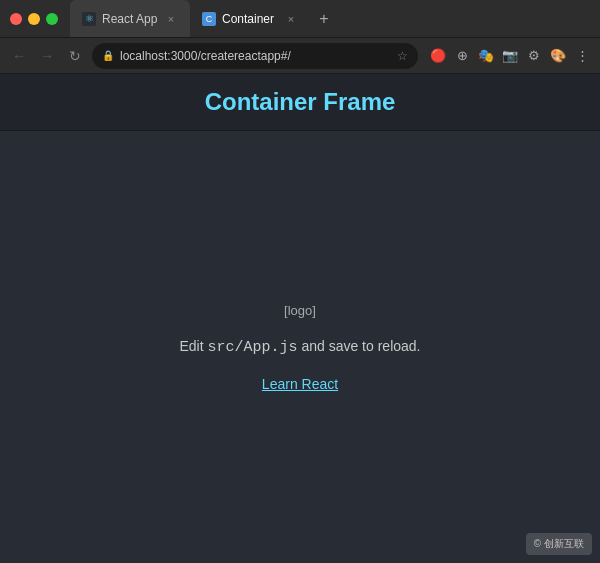  What do you see at coordinates (130, 18) in the screenshot?
I see `tab-react-app: ⚛ React App ×` at bounding box center [130, 18].